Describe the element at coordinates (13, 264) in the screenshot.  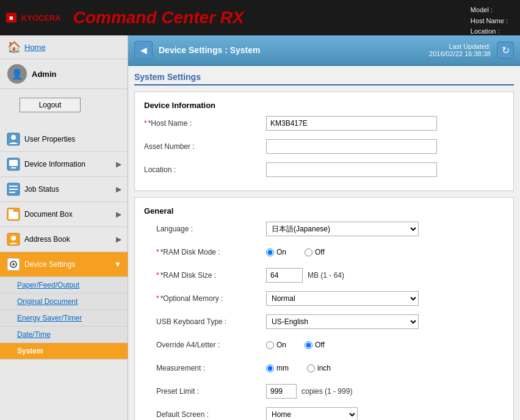
I see `device-settings-icon` at that location.